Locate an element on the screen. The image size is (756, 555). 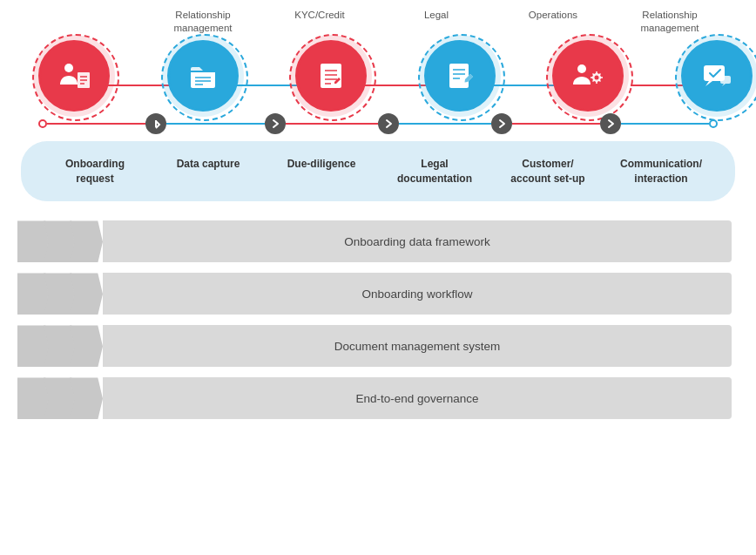
icon-legal-doc is located at coordinates (460, 76).